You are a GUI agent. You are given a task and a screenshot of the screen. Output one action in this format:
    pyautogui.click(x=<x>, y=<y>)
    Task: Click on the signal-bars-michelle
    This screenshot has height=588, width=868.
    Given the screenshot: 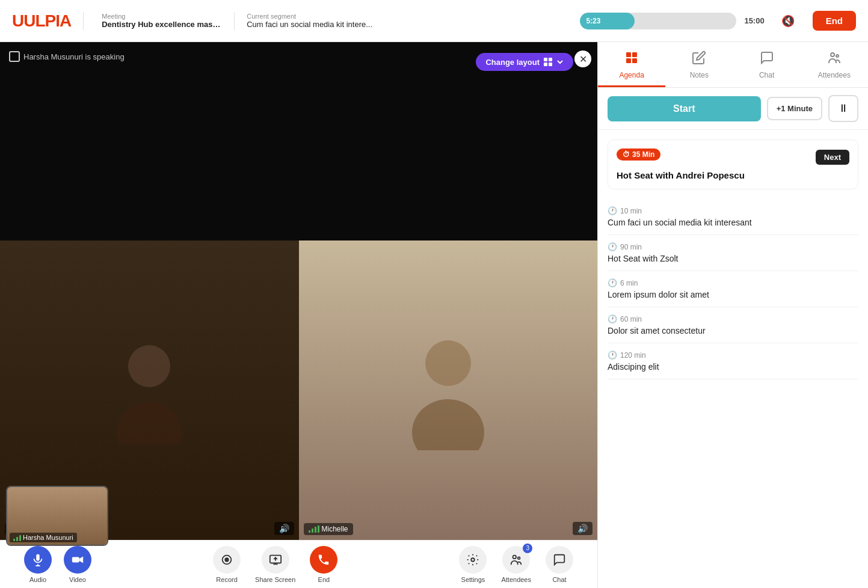 What is the action you would take?
    pyautogui.click(x=314, y=529)
    